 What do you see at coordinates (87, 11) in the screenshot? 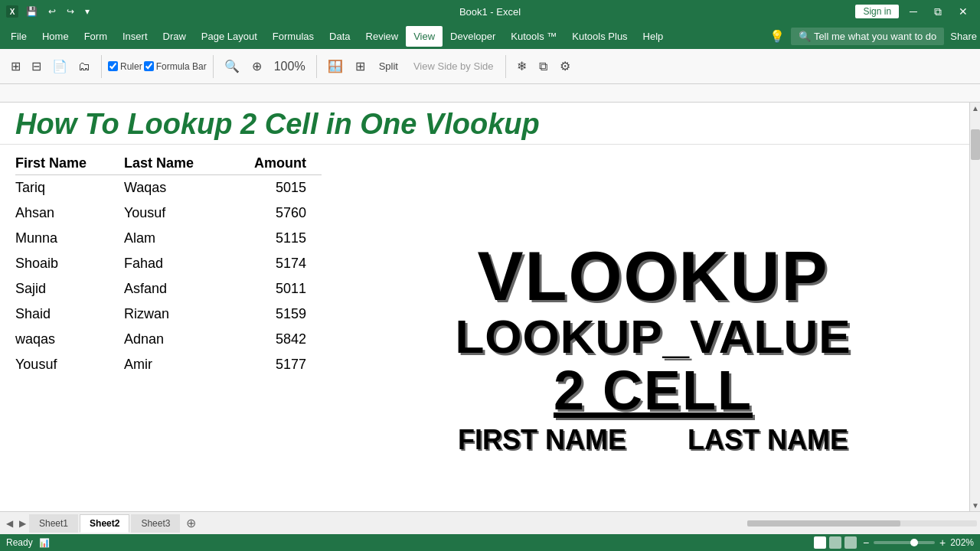
I see `customize-qat-button: ▾` at bounding box center [87, 11].